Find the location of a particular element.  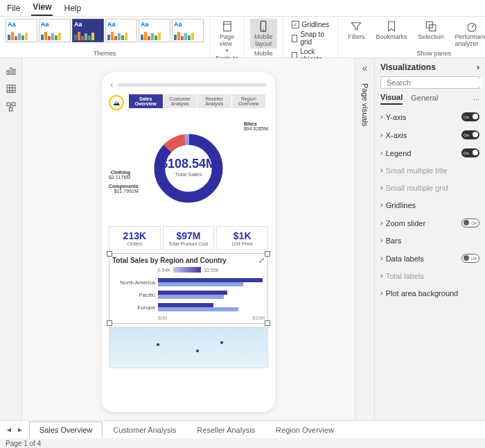

header-placeholder is located at coordinates (193, 85).